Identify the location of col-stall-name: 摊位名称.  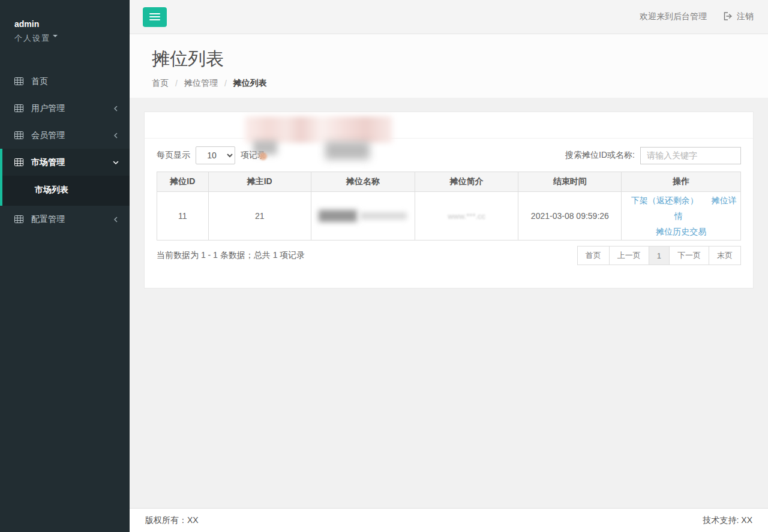
(362, 182).